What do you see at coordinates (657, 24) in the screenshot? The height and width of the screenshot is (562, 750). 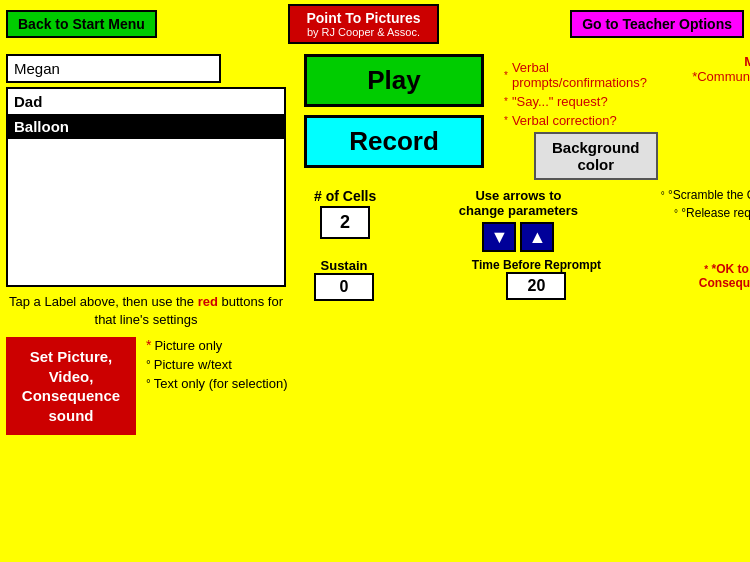 I see `teacher-options-button: Go to Teacher Options` at bounding box center [657, 24].